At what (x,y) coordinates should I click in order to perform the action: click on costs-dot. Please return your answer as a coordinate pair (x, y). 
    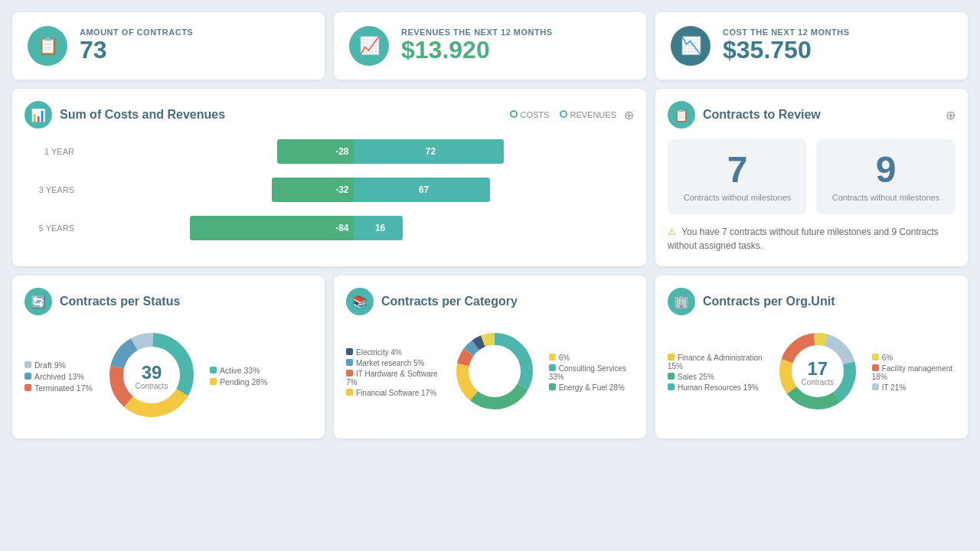
    Looking at the image, I should click on (514, 114).